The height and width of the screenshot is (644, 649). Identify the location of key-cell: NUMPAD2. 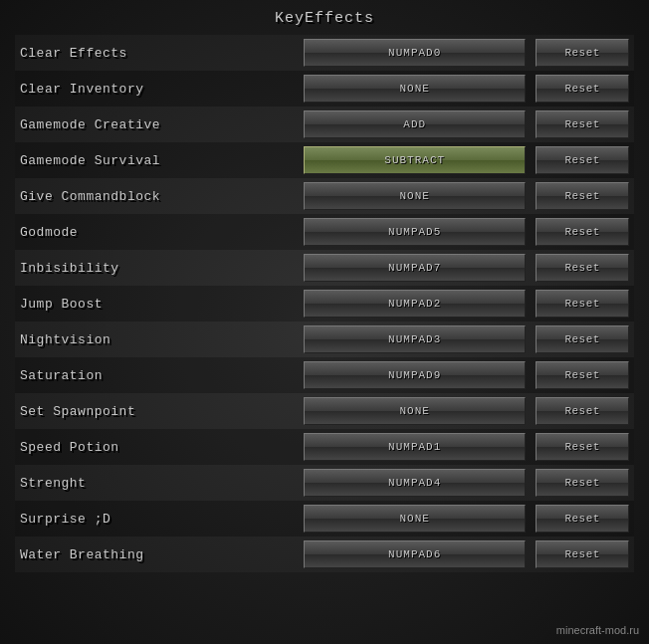
(414, 304).